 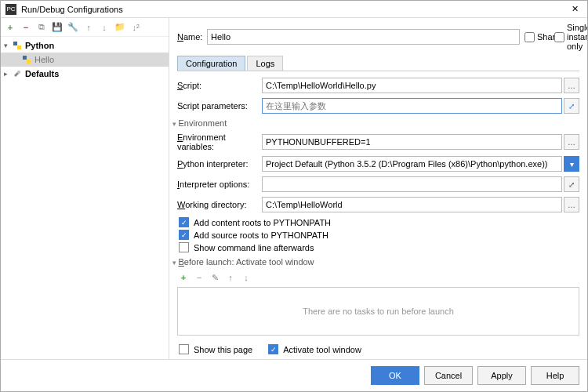 I want to click on remove-config-icon: −, so click(x=26, y=27).